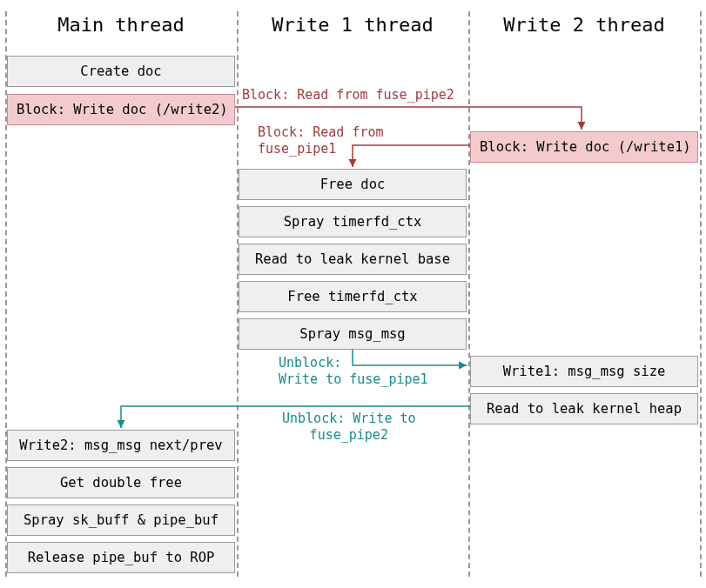 The image size is (706, 588). I want to click on lane-divider, so click(469, 294).